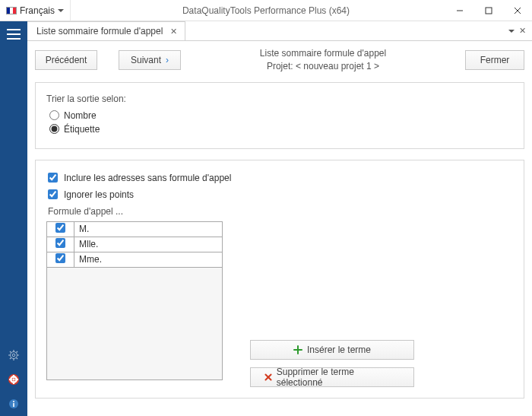  Describe the element at coordinates (266, 11) in the screenshot. I see `title-bar: Français DataQualityTools Performance Pl…` at that location.